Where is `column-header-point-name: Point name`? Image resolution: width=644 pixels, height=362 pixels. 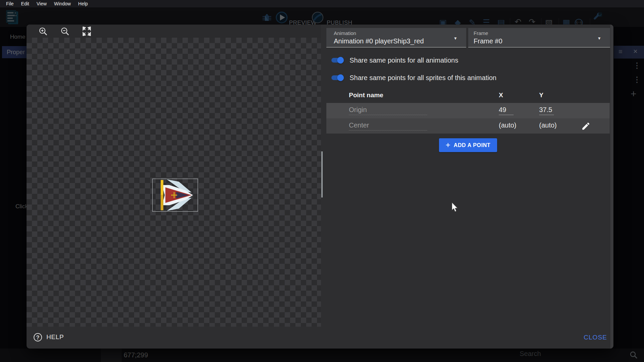
column-header-point-name: Point name is located at coordinates (366, 95).